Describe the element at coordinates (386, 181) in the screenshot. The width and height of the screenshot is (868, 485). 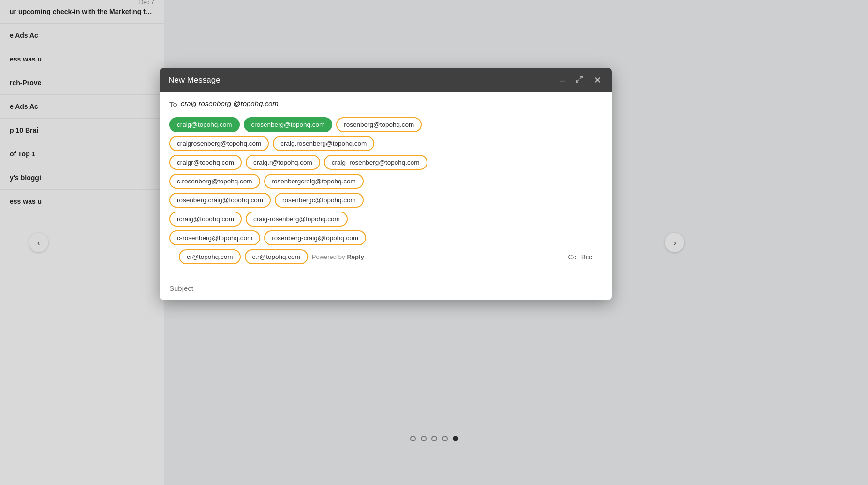
I see `suggestions-row-4: c.rosenberg@topohq.com rosenbergcraig@to…` at that location.